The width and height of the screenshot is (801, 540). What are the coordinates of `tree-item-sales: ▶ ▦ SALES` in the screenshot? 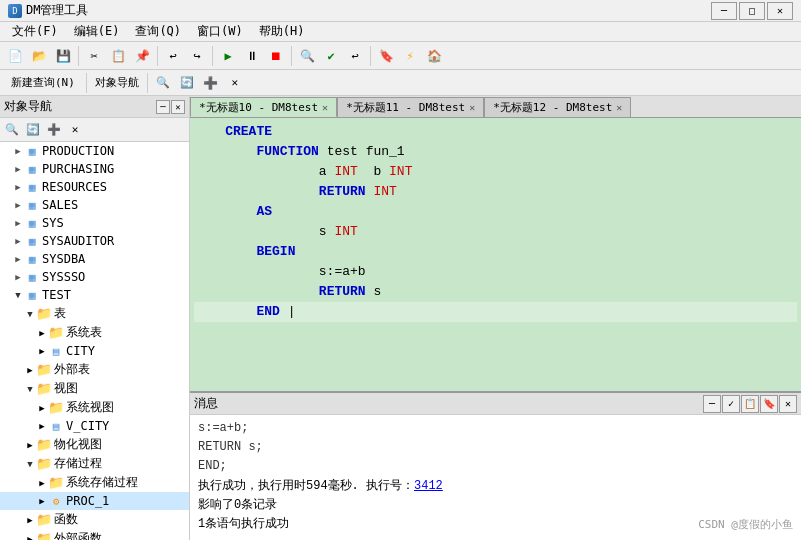 It's located at (94, 205).